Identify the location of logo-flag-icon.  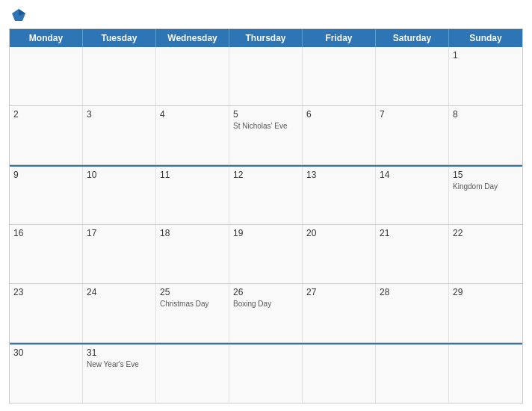
(19, 16).